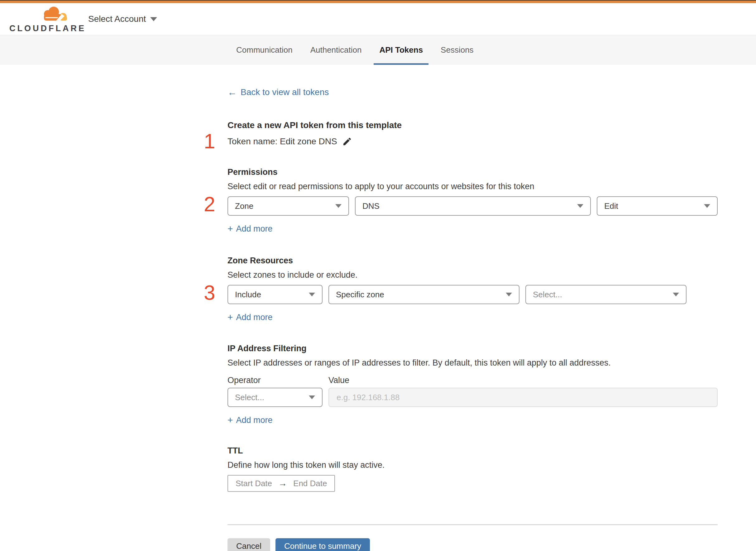 This screenshot has width=756, height=551. I want to click on ttl-heading: TTL, so click(473, 451).